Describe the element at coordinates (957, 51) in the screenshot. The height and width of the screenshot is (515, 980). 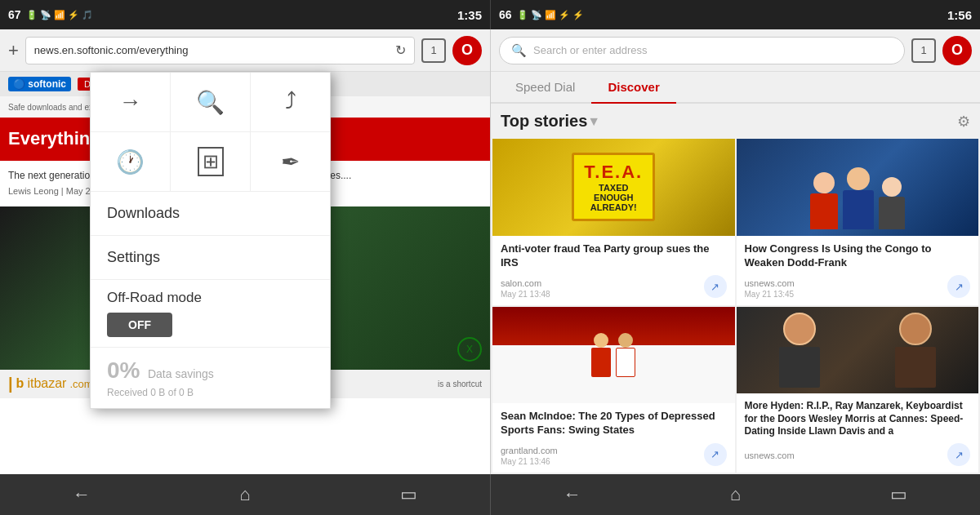
I see `opera-menu-button-right: O` at that location.